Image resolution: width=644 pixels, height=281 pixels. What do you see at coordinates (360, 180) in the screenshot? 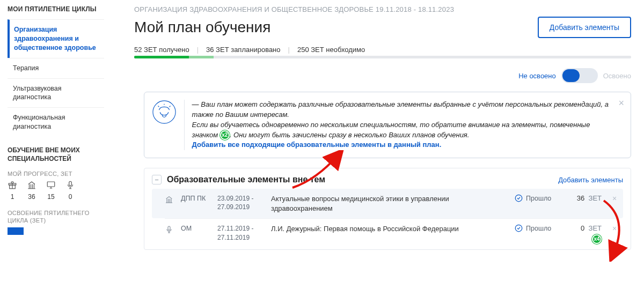
I see `panel-title: Образовательные элементы вне тем` at bounding box center [360, 180].